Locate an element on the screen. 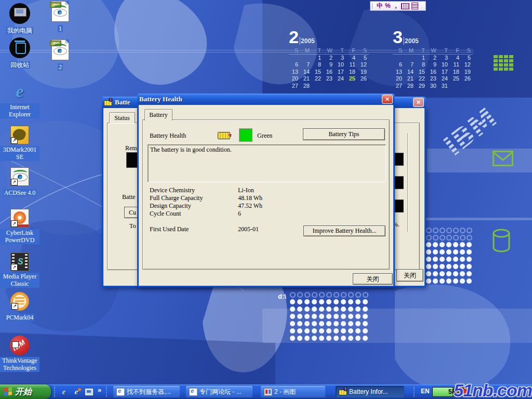  desktop-icon-acdsee: ↗ ACDSee 4.0 is located at coordinates (20, 182).